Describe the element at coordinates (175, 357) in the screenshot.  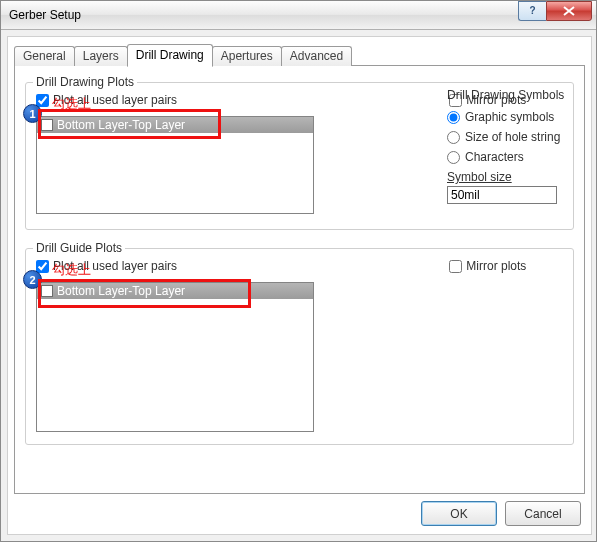
I see `layer-list-guide: Bottom Layer-Top Layer` at that location.